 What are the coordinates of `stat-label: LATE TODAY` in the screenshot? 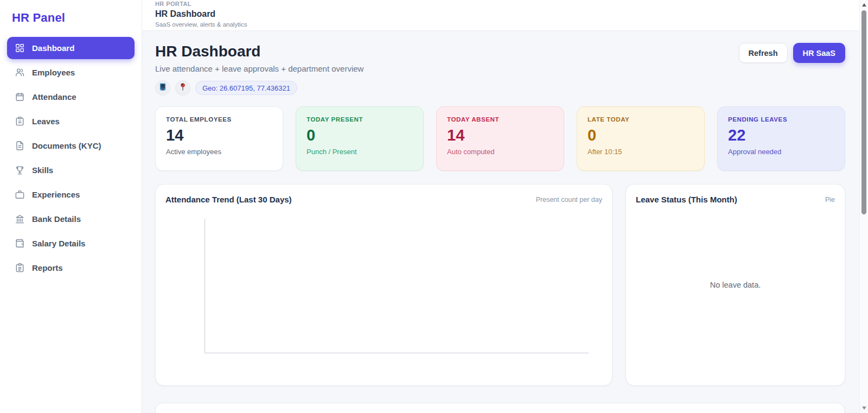 It's located at (641, 119).